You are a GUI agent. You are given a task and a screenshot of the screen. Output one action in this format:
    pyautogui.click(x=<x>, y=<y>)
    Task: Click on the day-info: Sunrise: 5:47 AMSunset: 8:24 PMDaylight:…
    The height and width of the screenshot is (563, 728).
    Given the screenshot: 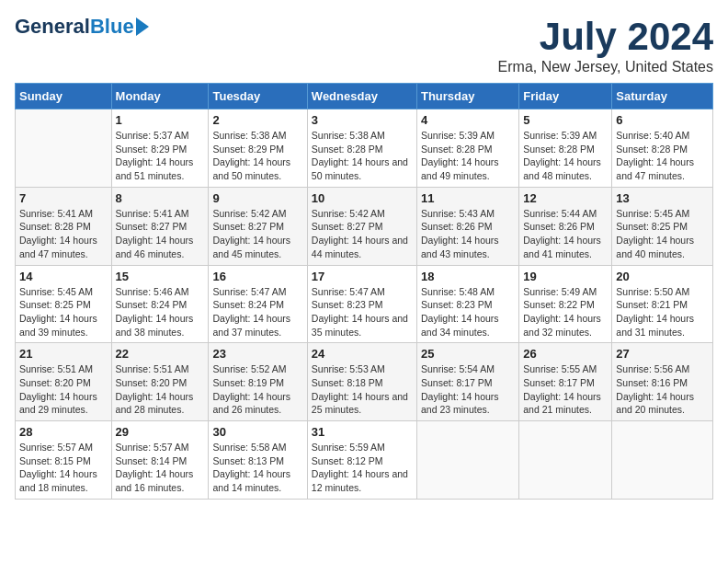 What is the action you would take?
    pyautogui.click(x=257, y=313)
    